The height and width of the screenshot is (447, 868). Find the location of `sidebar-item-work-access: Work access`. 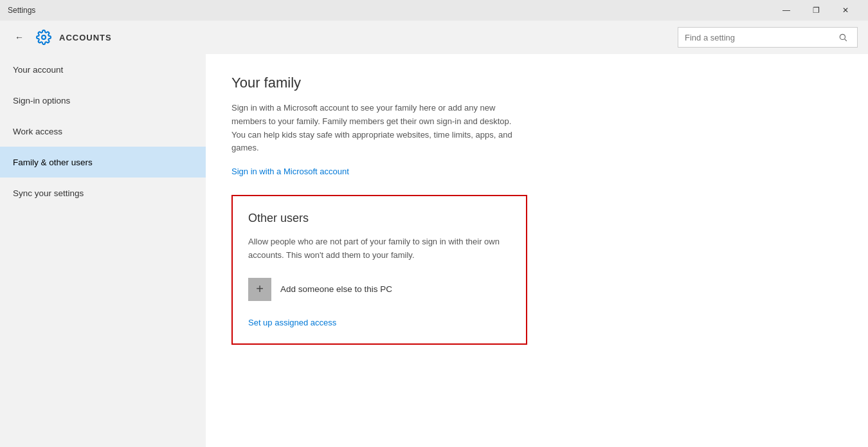

sidebar-item-work-access: Work access is located at coordinates (103, 131).